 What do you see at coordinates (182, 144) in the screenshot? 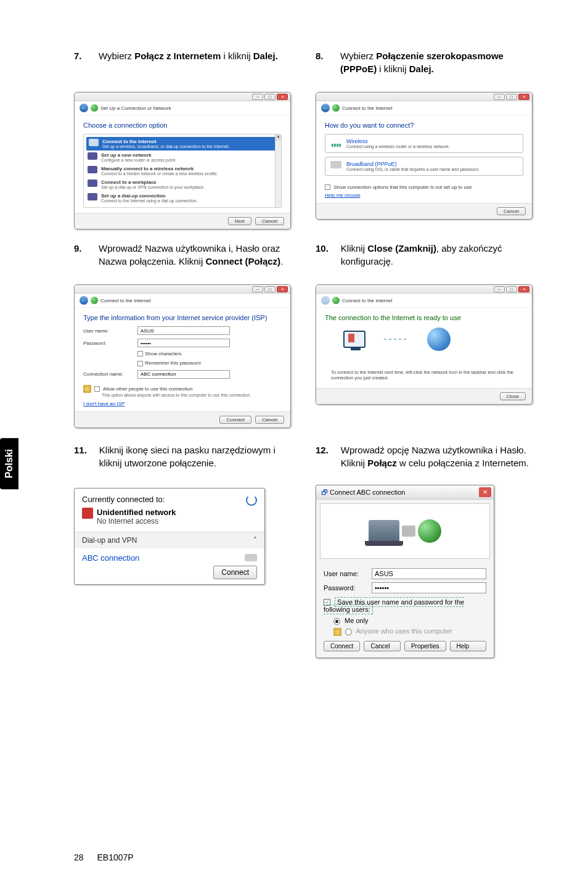
I see `option-connect-internet: Connect to the InternetSet up a wireless…` at bounding box center [182, 144].